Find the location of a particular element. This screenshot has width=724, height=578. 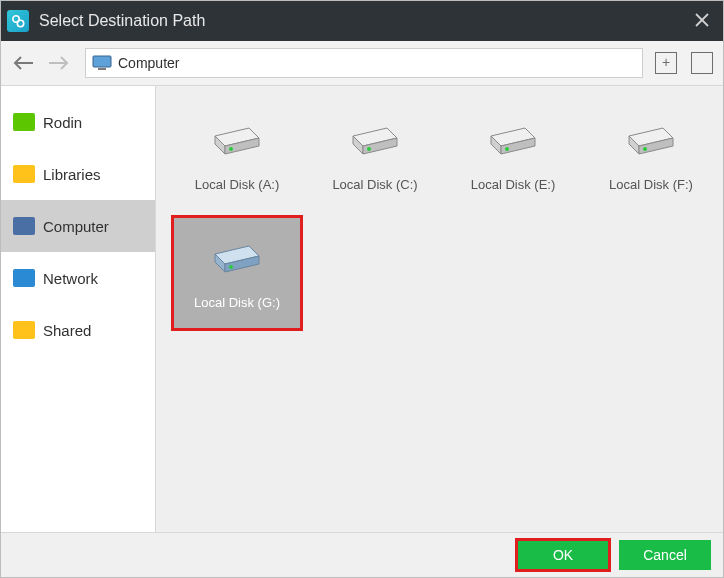

user-icon is located at coordinates (24, 122).